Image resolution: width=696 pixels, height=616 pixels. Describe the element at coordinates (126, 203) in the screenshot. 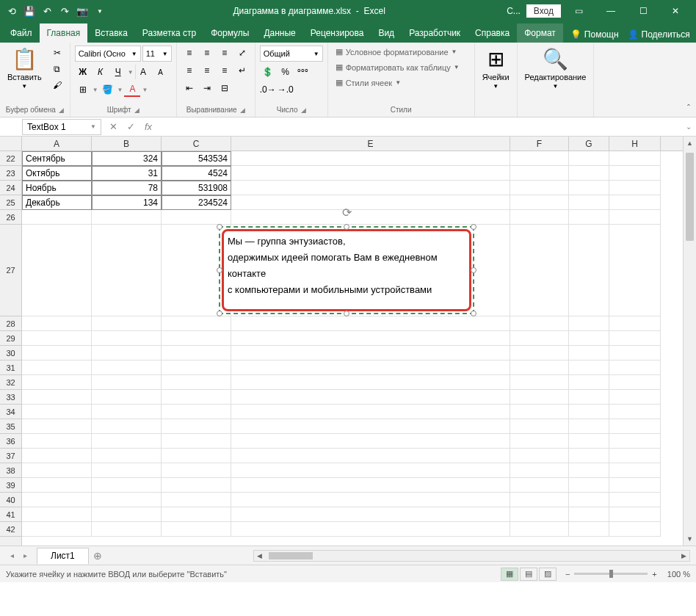

I see `cell: 134` at that location.